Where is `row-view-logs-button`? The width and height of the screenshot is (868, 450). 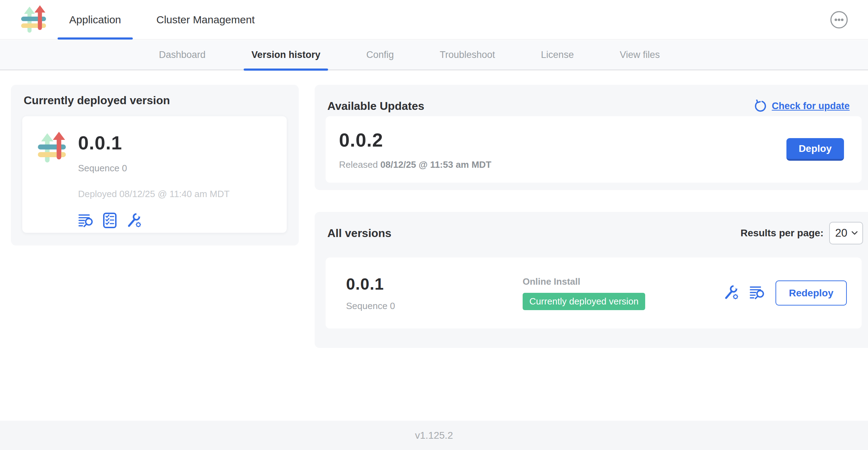 row-view-logs-button is located at coordinates (757, 293).